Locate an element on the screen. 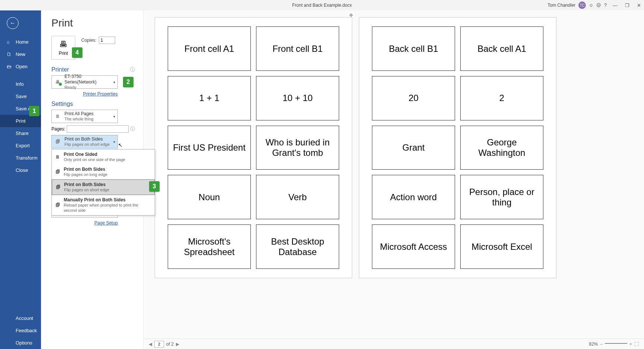 The height and width of the screenshot is (349, 644). zoom-out-button: – is located at coordinates (602, 344).